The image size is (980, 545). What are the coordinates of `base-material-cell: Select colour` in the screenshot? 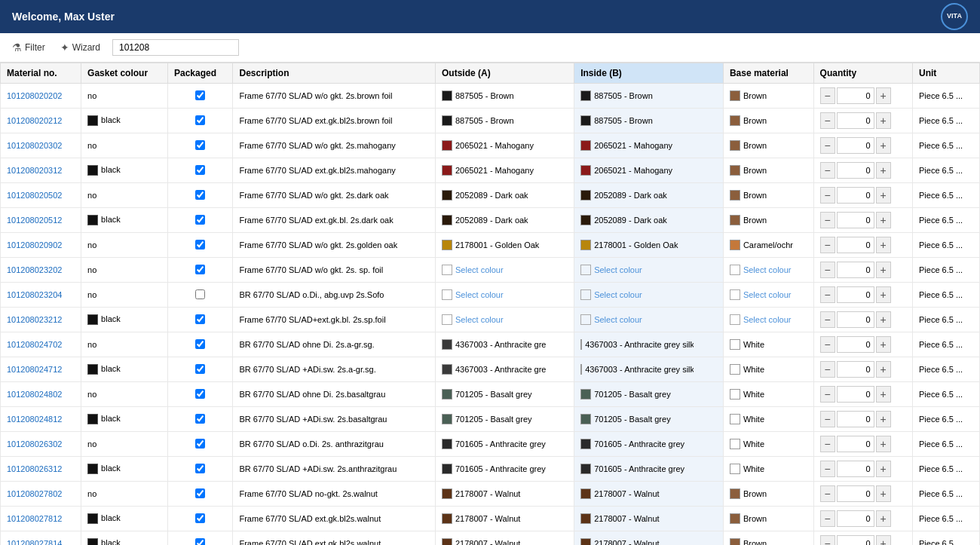 It's located at (768, 295).